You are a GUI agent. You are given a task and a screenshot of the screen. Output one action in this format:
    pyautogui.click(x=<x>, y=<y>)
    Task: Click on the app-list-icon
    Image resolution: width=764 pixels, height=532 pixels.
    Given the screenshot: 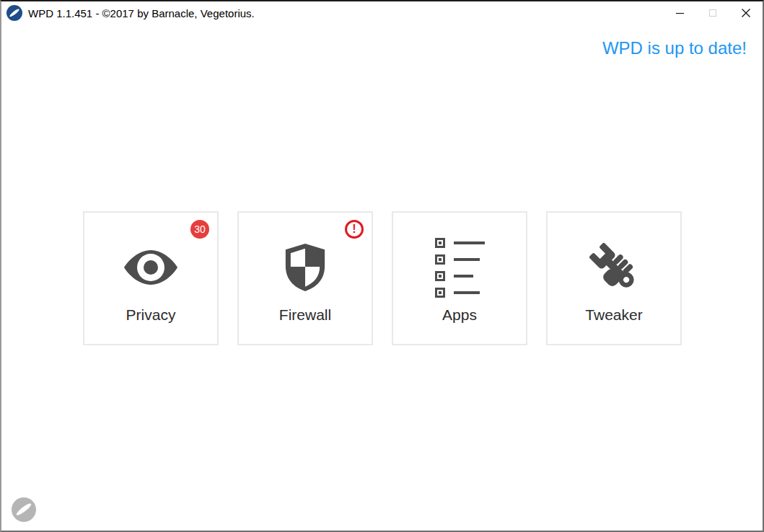 What is the action you would take?
    pyautogui.click(x=460, y=267)
    